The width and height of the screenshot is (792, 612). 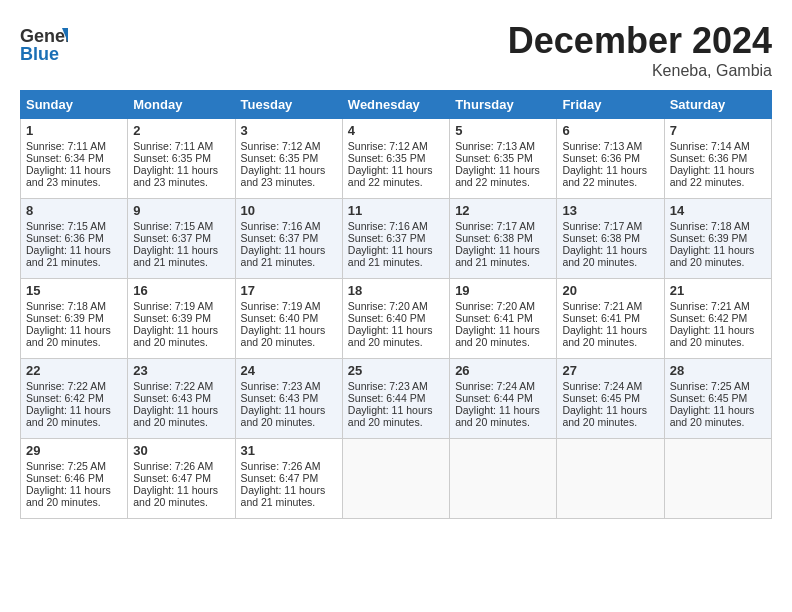 What do you see at coordinates (74, 210) in the screenshot?
I see `day-number: 8` at bounding box center [74, 210].